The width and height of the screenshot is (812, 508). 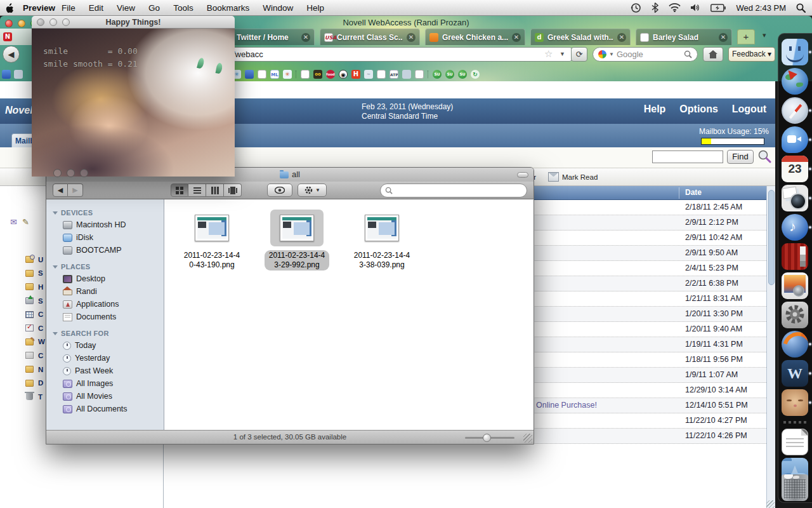 What do you see at coordinates (370, 37) in the screenshot?
I see `tab-current-class: USA Current Class Sc... ✕` at bounding box center [370, 37].